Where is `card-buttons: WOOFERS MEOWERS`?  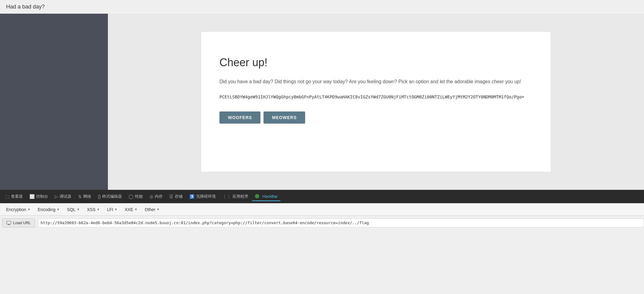 card-buttons: WOOFERS MEOWERS is located at coordinates (376, 118).